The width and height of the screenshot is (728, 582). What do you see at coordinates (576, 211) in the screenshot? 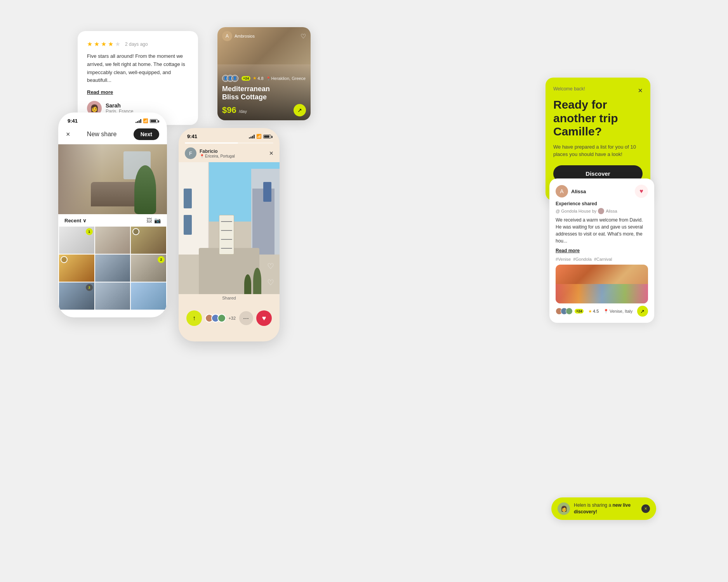
I see `at-label: @ Gondola House by` at bounding box center [576, 211].